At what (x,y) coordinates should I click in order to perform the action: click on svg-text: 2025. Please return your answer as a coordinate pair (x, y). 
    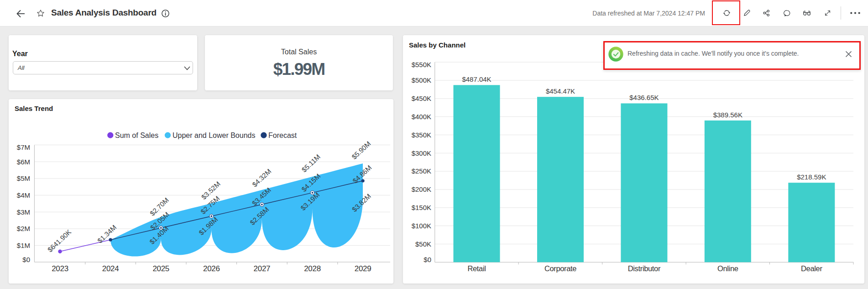
    Looking at the image, I should click on (161, 268).